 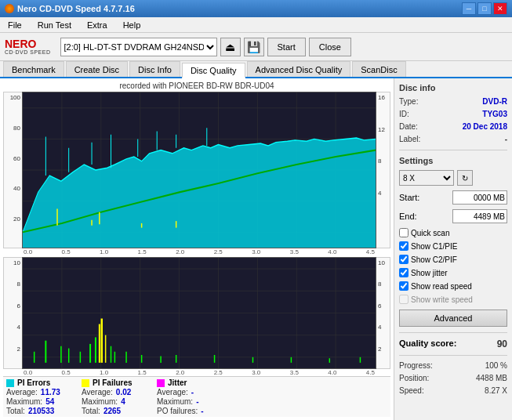 What do you see at coordinates (330, 47) in the screenshot?
I see `close-drive-button: Close` at bounding box center [330, 47].